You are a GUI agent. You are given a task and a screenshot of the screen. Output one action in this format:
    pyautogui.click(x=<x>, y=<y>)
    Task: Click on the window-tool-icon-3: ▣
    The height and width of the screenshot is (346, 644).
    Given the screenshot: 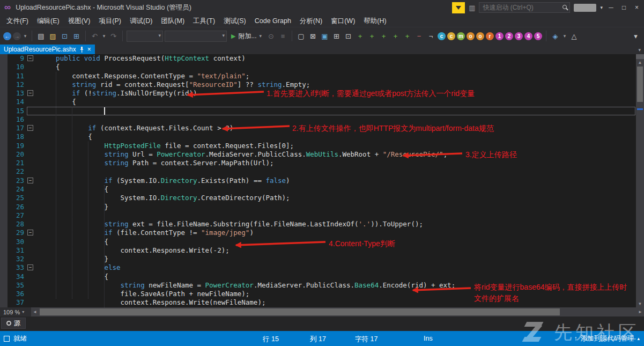 What is the action you would take?
    pyautogui.click(x=325, y=36)
    